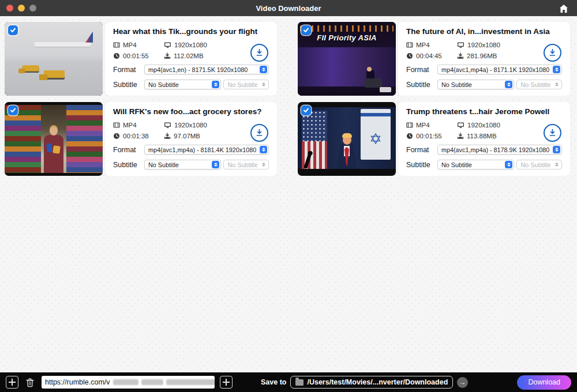 This screenshot has width=577, height=392. I want to click on thumbnail-image: FII Priority ASIA, so click(347, 59).